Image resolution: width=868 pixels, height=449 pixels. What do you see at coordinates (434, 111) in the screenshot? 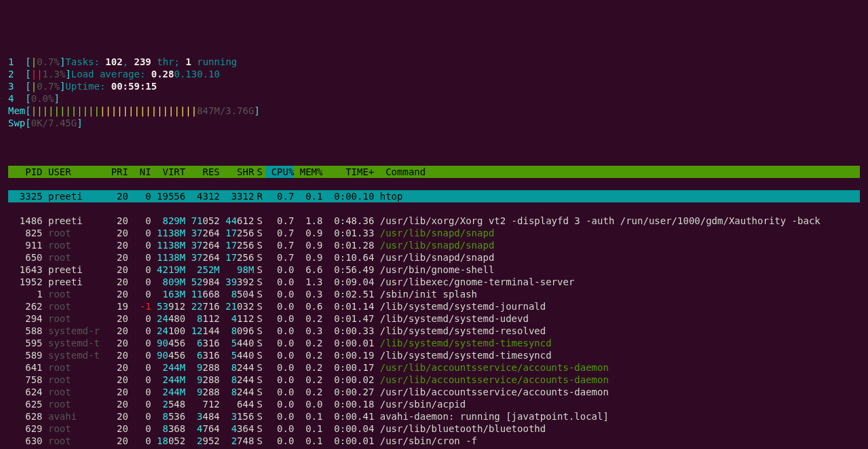
I see `mem-meter: Mem[||||||||||||||||||||||||||||| 847M/3…` at bounding box center [434, 111].